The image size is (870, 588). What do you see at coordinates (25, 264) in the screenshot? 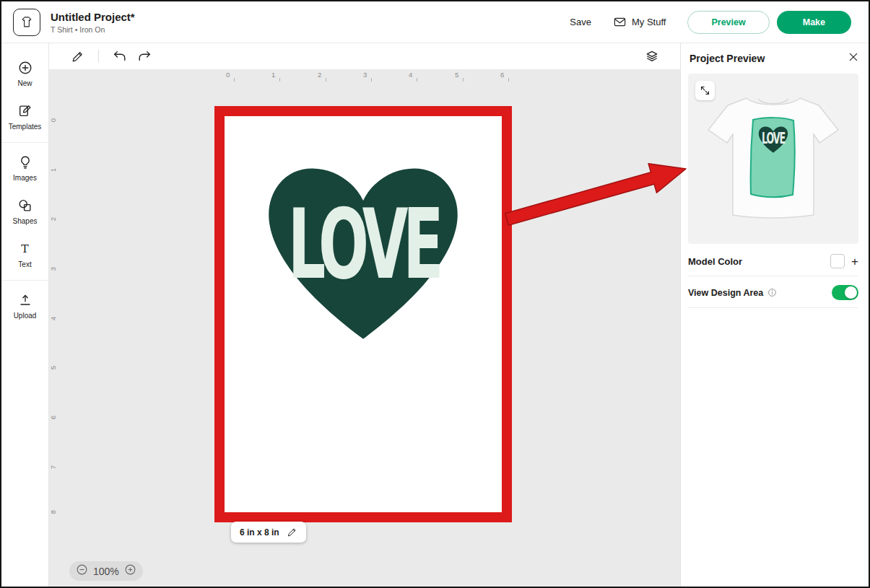
I see `sidebar-item-label: Text` at bounding box center [25, 264].